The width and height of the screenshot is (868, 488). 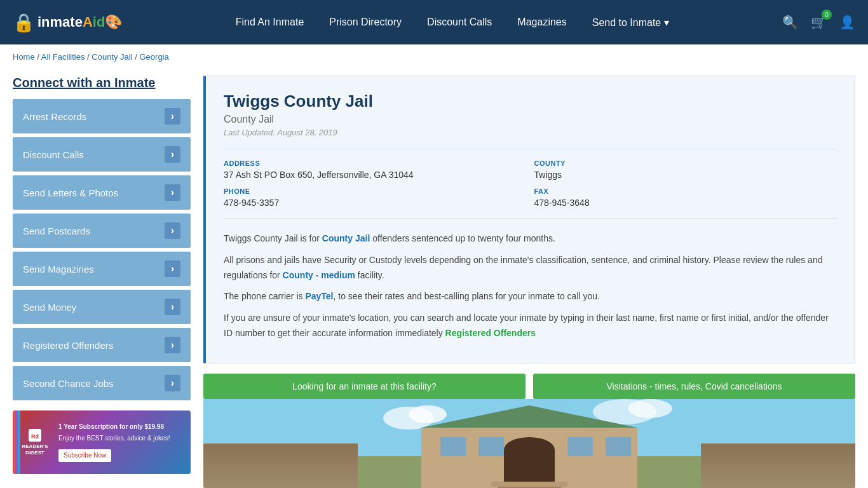 What do you see at coordinates (530, 102) in the screenshot?
I see `facility-name: Twiggs County Jail` at bounding box center [530, 102].